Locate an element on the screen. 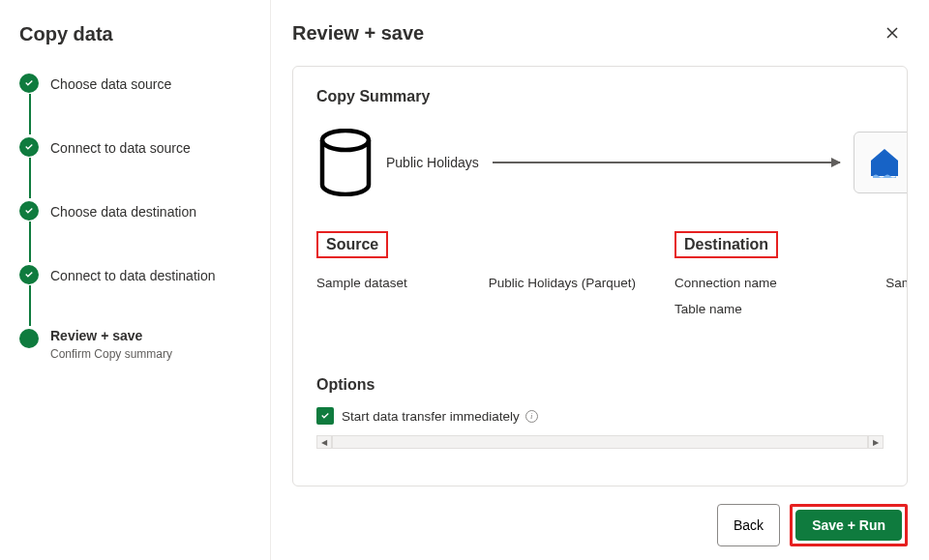  source-heading: Source is located at coordinates (352, 245).